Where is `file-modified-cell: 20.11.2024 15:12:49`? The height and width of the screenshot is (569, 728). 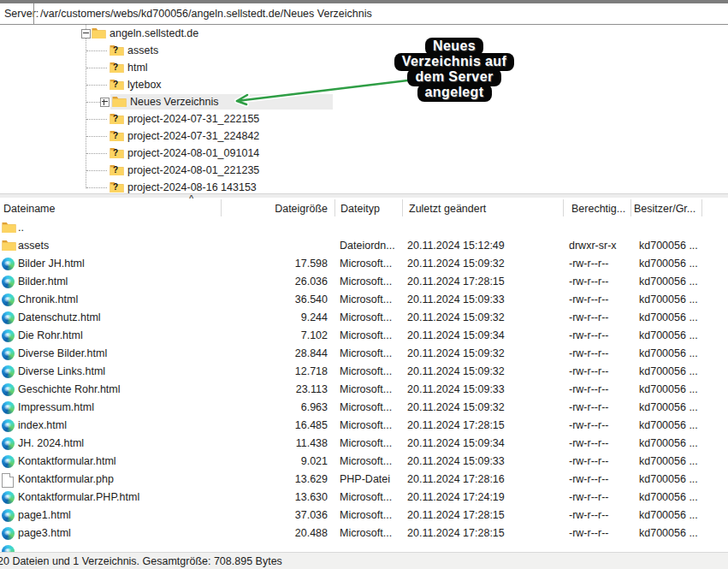 file-modified-cell: 20.11.2024 15:12:49 is located at coordinates (480, 246).